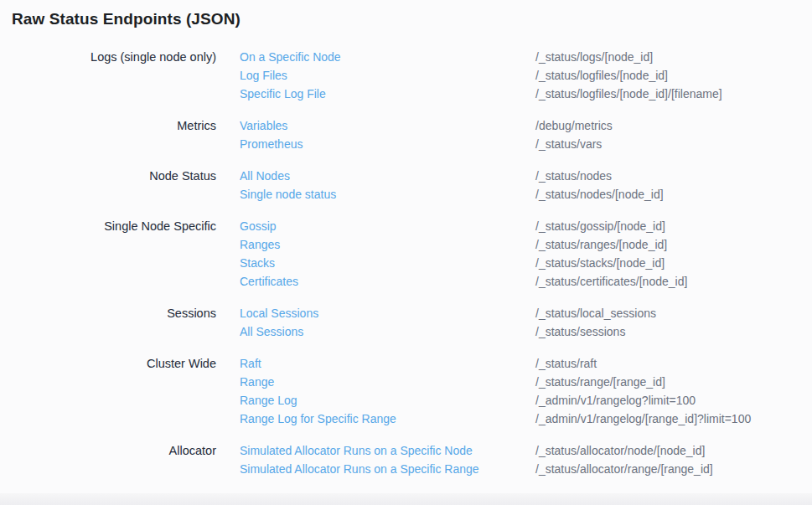 This screenshot has height=505, width=812. Describe the element at coordinates (526, 75) in the screenshot. I see `entry-list: On a Specific Node/_status/logs/[node_id…` at that location.